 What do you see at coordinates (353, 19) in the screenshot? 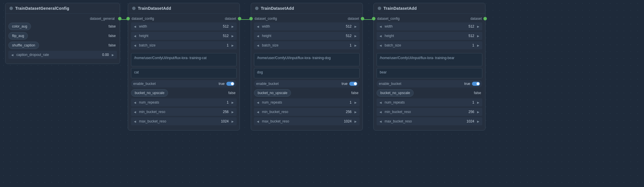
I see `output-label-3: dataset` at bounding box center [353, 19].